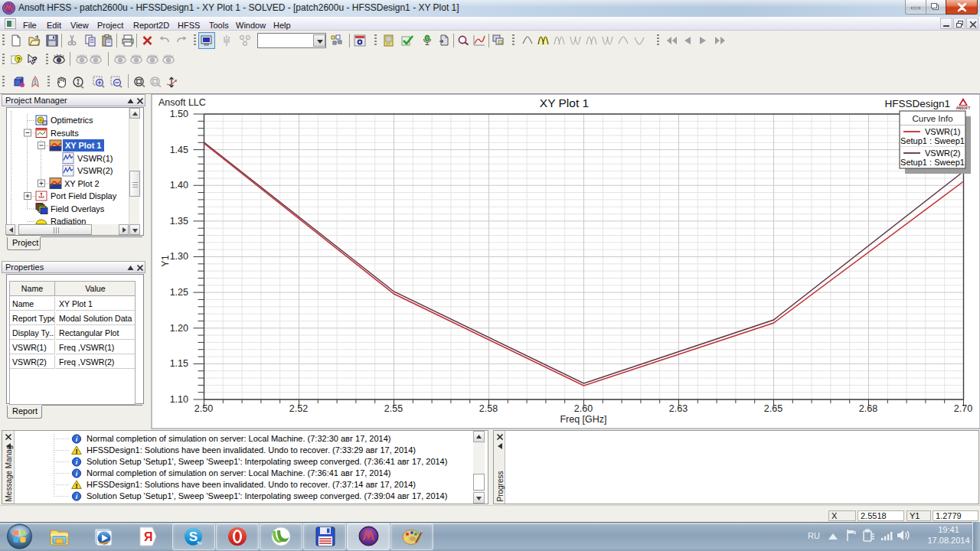 The height and width of the screenshot is (551, 980). What do you see at coordinates (179, 114) in the screenshot?
I see `svg-text: 1.50` at bounding box center [179, 114].